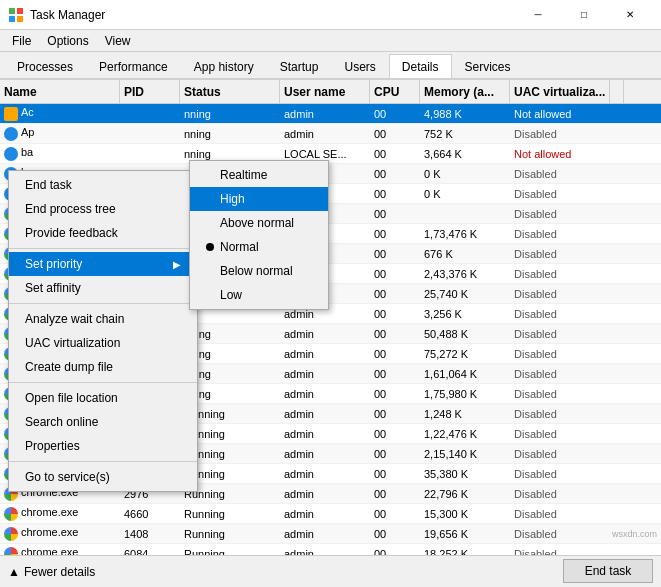  Describe the element at coordinates (103, 264) in the screenshot. I see `cm-set-priority: Set priority ▶` at that location.